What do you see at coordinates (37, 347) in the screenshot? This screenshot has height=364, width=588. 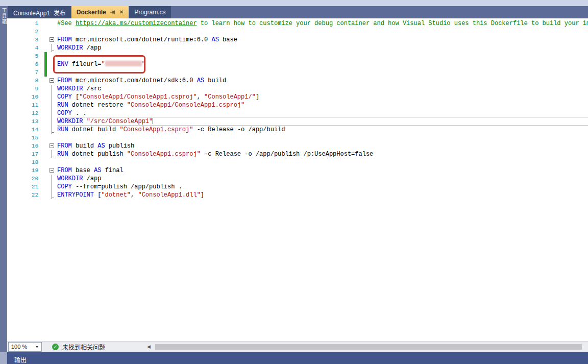 I see `chevron-down-icon: ▼` at bounding box center [37, 347].